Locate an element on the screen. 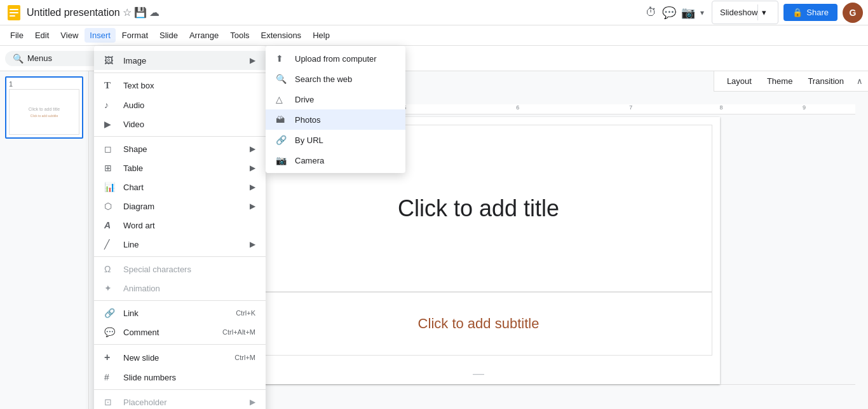  insert-table-item: ⊞ Table ▶ is located at coordinates (180, 168).